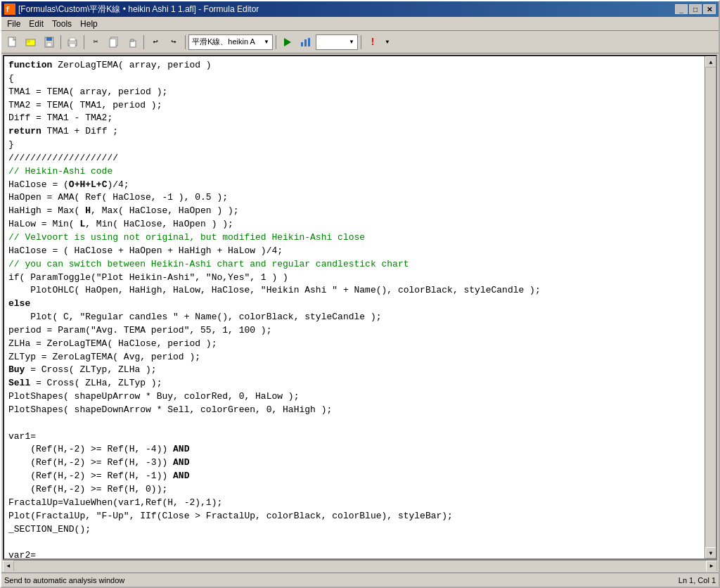 Image resolution: width=720 pixels, height=588 pixels. What do you see at coordinates (13, 42) in the screenshot?
I see `new-button` at bounding box center [13, 42].